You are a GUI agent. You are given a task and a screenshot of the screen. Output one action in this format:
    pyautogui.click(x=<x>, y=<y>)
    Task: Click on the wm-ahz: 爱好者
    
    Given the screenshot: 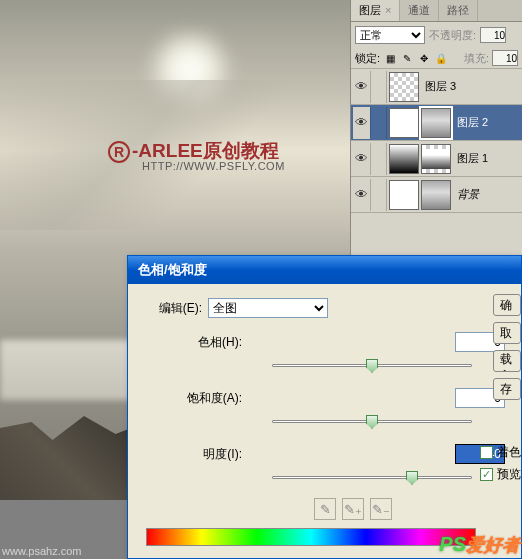 What is the action you would take?
    pyautogui.click(x=493, y=545)
    